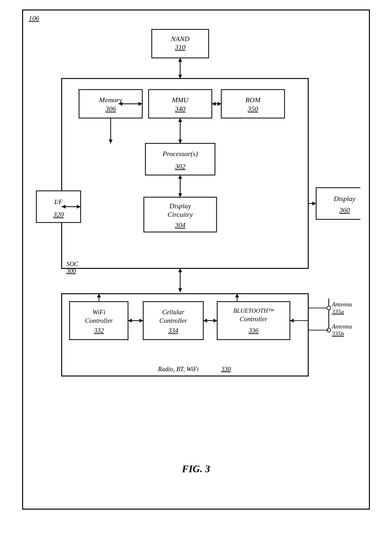 The image size is (392, 533). Describe the element at coordinates (58, 215) in the screenshot. I see `svg-text: 320` at that location.